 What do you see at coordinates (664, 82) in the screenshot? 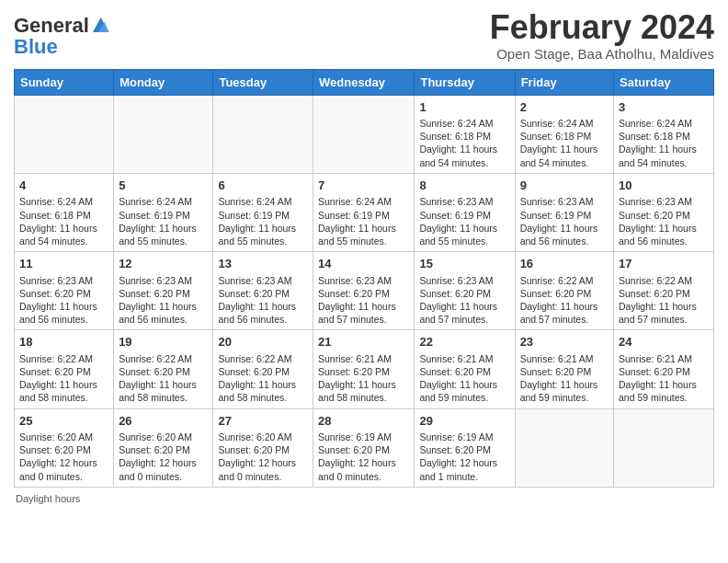
I see `calendar-day-header: Saturday` at bounding box center [664, 82].